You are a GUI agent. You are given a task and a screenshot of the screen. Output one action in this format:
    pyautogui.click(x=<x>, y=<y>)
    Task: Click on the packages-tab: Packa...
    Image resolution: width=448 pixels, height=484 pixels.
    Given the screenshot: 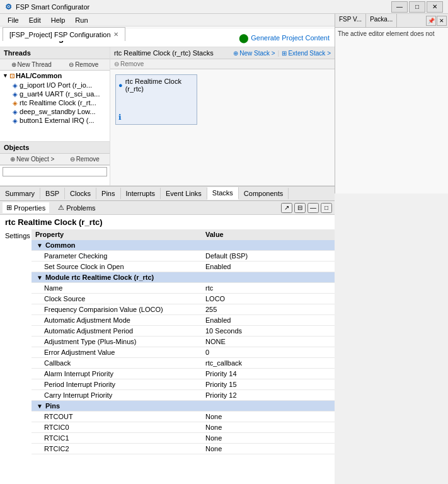 What is the action you would take?
    pyautogui.click(x=382, y=20)
    